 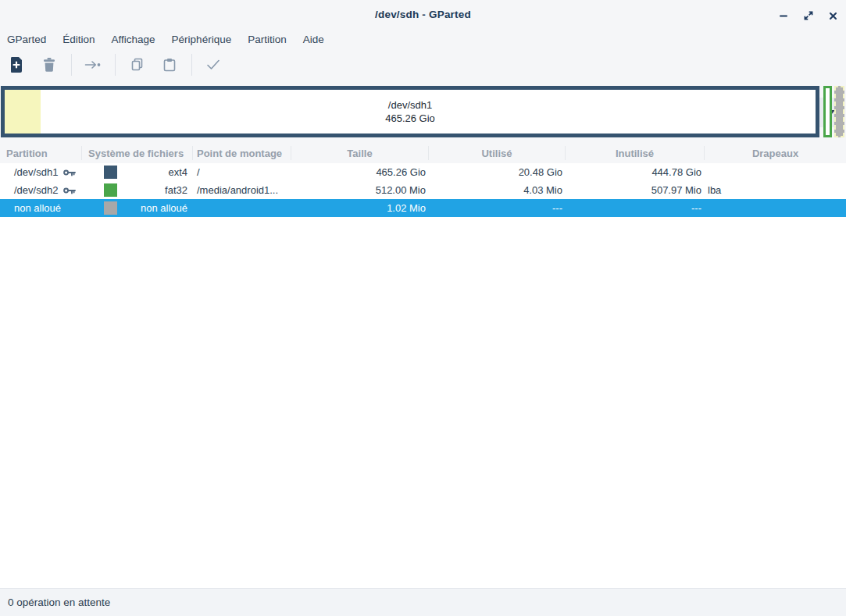 I want to click on partition-visual-name: /dev/sdh1, so click(x=410, y=105).